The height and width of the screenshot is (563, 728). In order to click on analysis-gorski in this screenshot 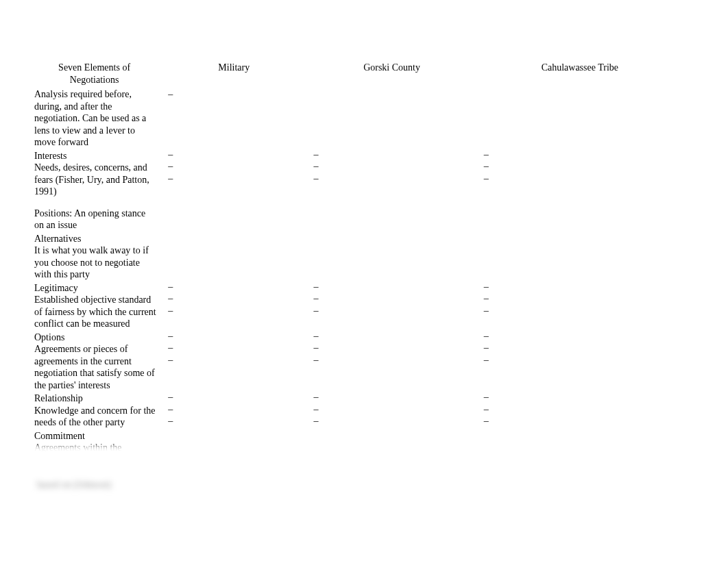, I will do `click(391, 118)`.